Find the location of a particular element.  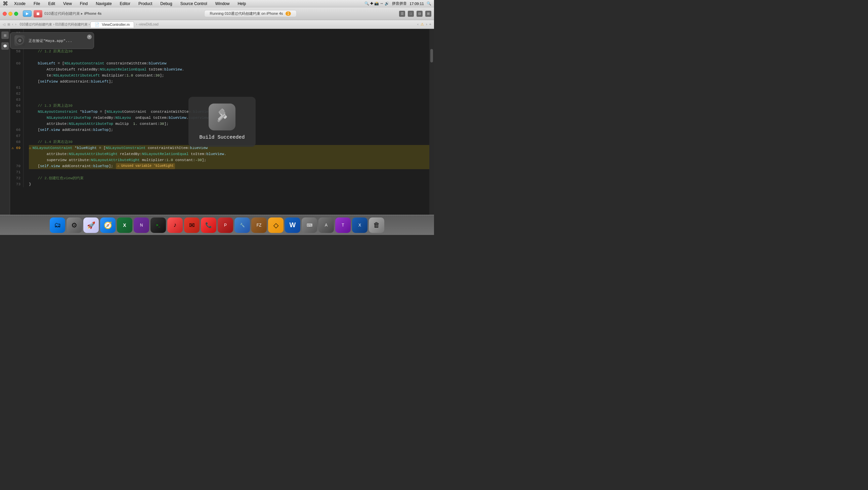

nav-icon: ⊞ is located at coordinates (9, 24).